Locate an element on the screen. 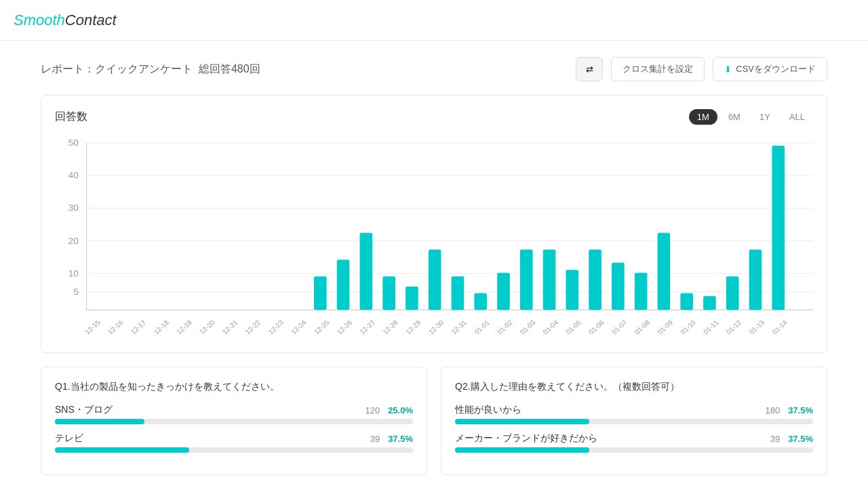 The image size is (868, 488). q2-answer-2-bar-fill is located at coordinates (522, 450).